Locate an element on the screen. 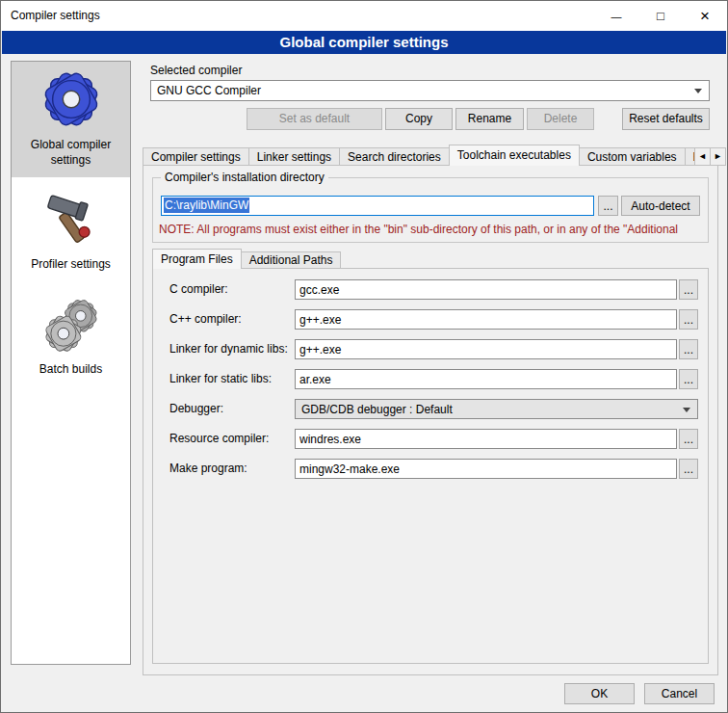  compiler-select: GNU GCC Compiler is located at coordinates (429, 91).